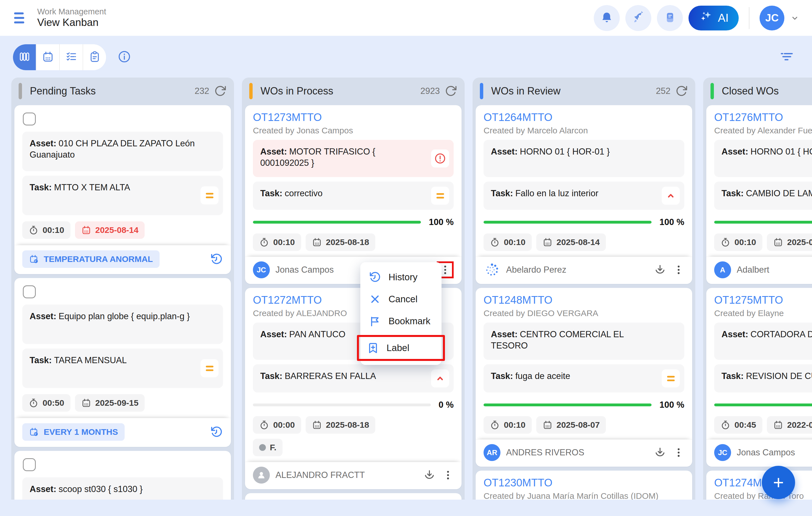  Describe the element at coordinates (401, 348) in the screenshot. I see `menu-item-label-action: Label` at that location.